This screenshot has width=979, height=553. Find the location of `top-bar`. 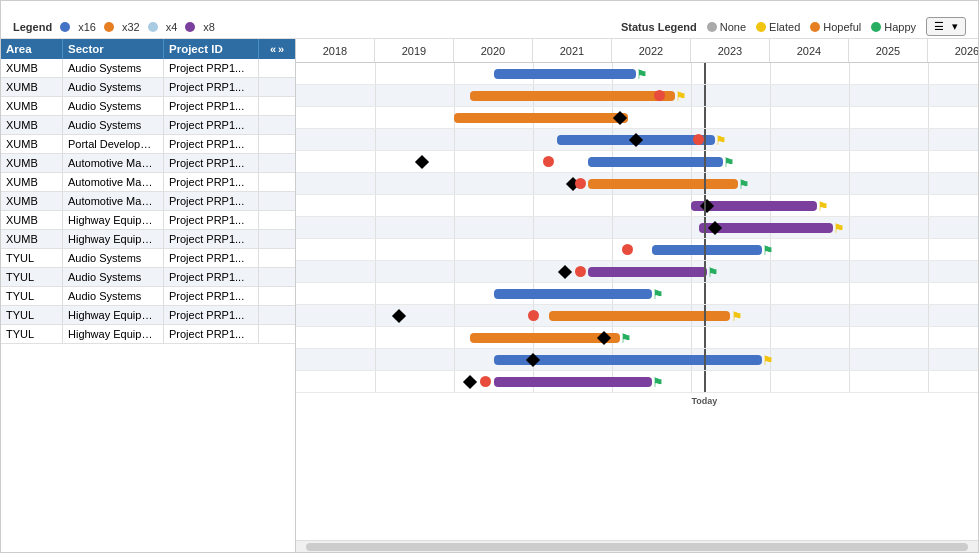

top-bar is located at coordinates (490, 5).